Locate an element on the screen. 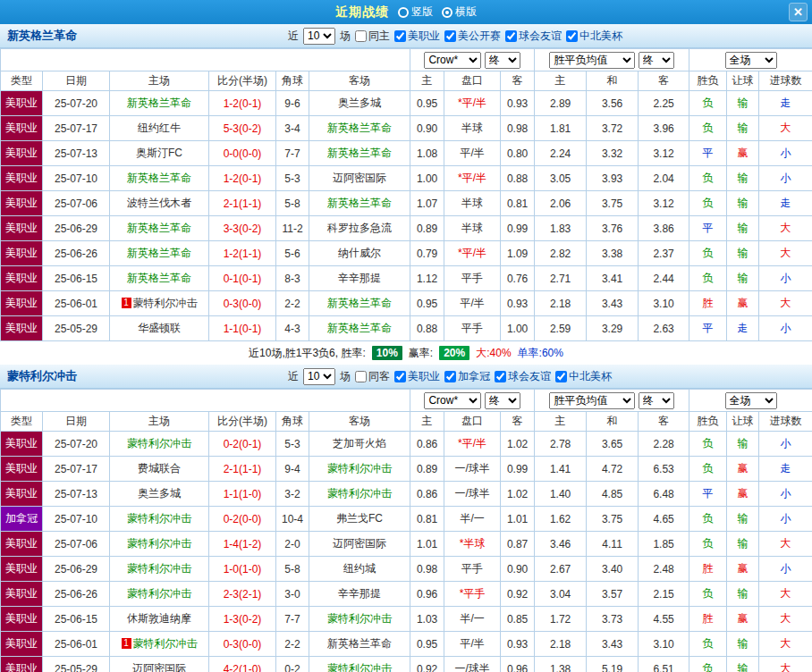 The height and width of the screenshot is (672, 812). team-name: 休斯敦迪纳摩 is located at coordinates (159, 618).